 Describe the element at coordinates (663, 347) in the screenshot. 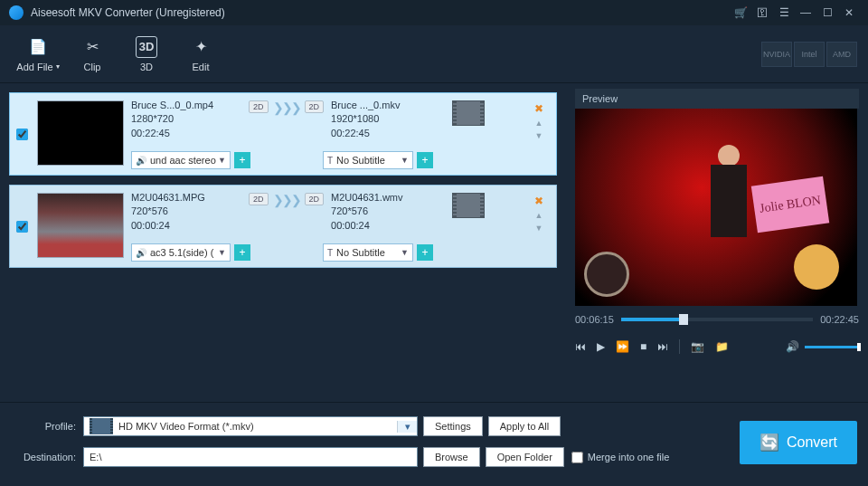

I see `next-icon: ⏭` at that location.